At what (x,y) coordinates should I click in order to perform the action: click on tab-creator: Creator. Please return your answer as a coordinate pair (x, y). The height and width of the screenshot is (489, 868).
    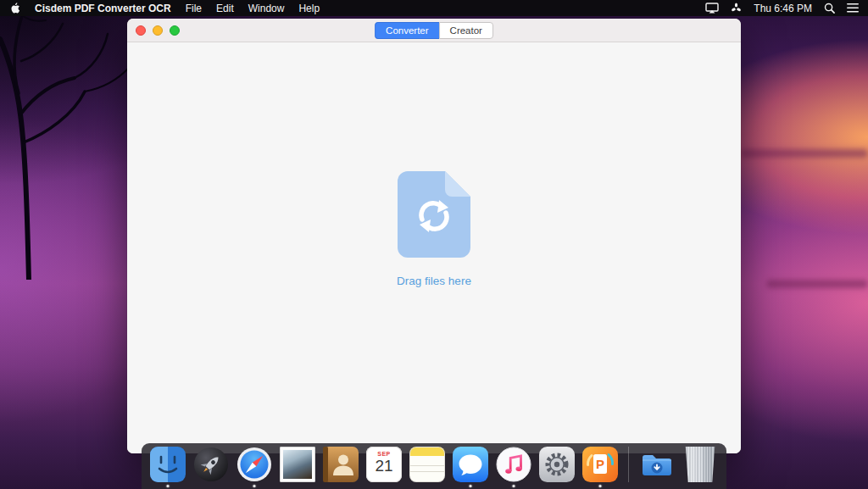
    Looking at the image, I should click on (466, 31).